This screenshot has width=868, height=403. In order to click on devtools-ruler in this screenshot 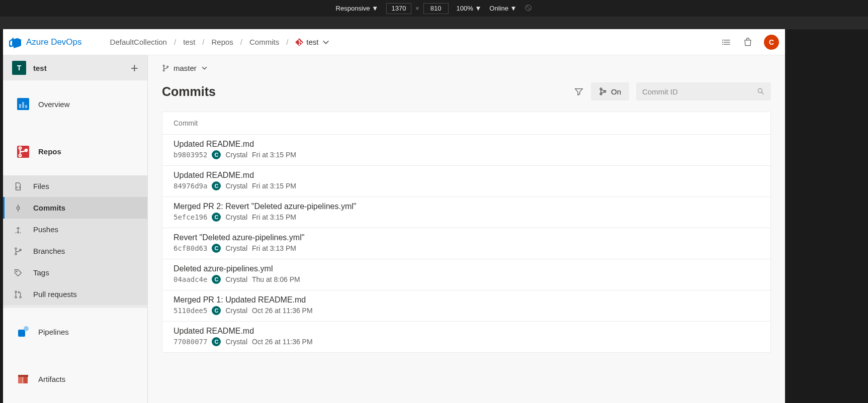, I will do `click(434, 23)`.